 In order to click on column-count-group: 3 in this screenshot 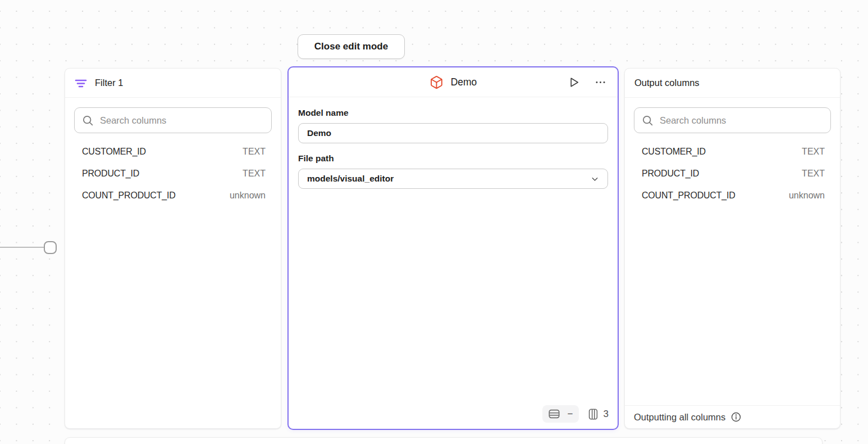, I will do `click(599, 414)`.